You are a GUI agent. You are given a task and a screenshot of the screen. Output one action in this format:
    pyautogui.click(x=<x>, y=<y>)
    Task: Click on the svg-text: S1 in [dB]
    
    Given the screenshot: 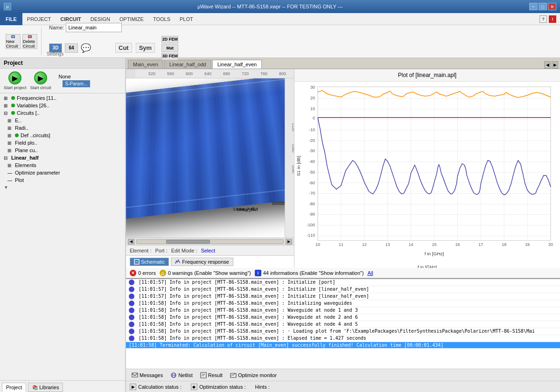 What is the action you would take?
    pyautogui.click(x=299, y=166)
    